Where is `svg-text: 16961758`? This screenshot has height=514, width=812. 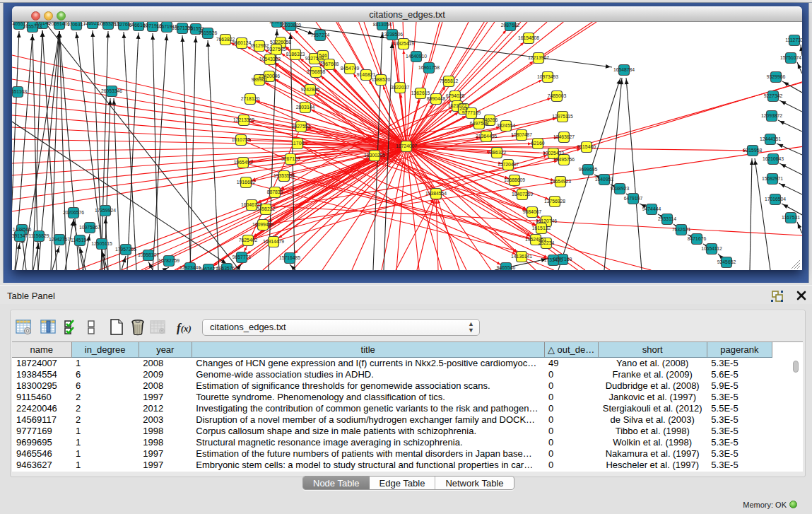
svg-text: 16961758 is located at coordinates (429, 68).